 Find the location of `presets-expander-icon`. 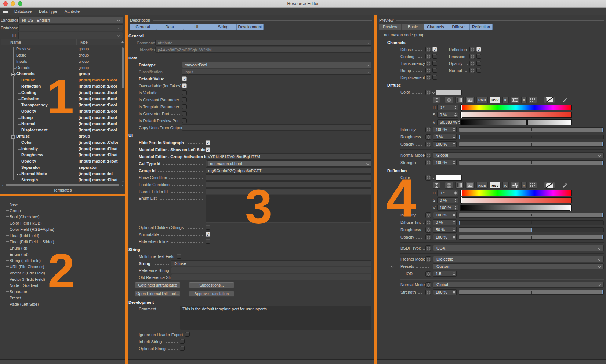

presets-expander-icon is located at coordinates (392, 266).